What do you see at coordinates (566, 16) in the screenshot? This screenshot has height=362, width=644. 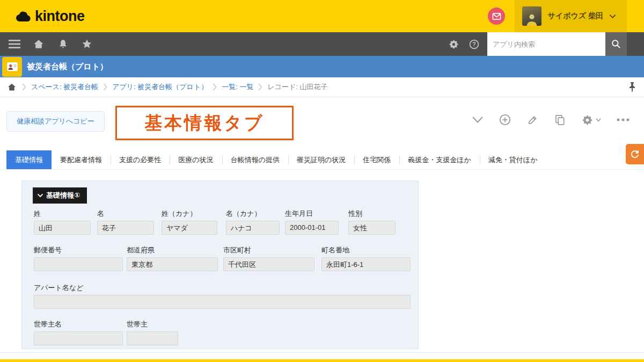 I see `header-right: サイボウズ 柴田` at bounding box center [566, 16].